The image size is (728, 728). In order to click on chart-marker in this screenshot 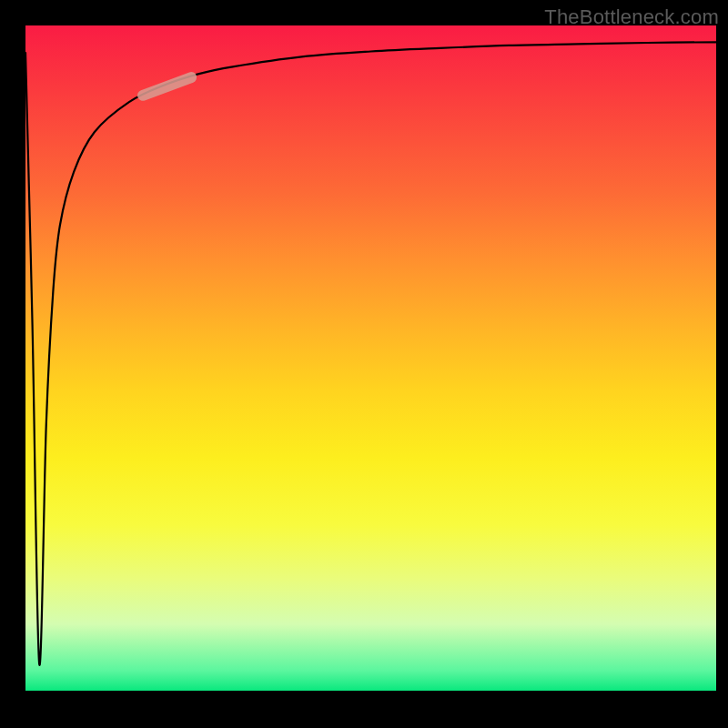, I will do `click(167, 86)`.